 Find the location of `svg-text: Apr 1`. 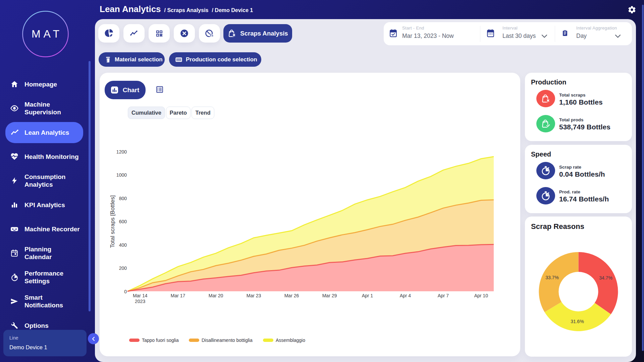

svg-text: Apr 1 is located at coordinates (368, 296).